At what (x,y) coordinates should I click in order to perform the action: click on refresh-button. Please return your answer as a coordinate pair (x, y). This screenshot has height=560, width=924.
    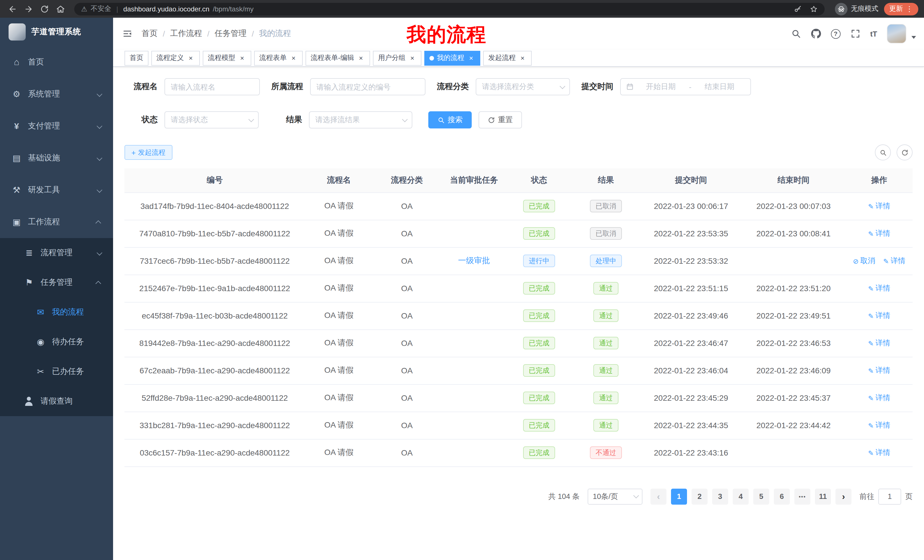
    Looking at the image, I should click on (904, 152).